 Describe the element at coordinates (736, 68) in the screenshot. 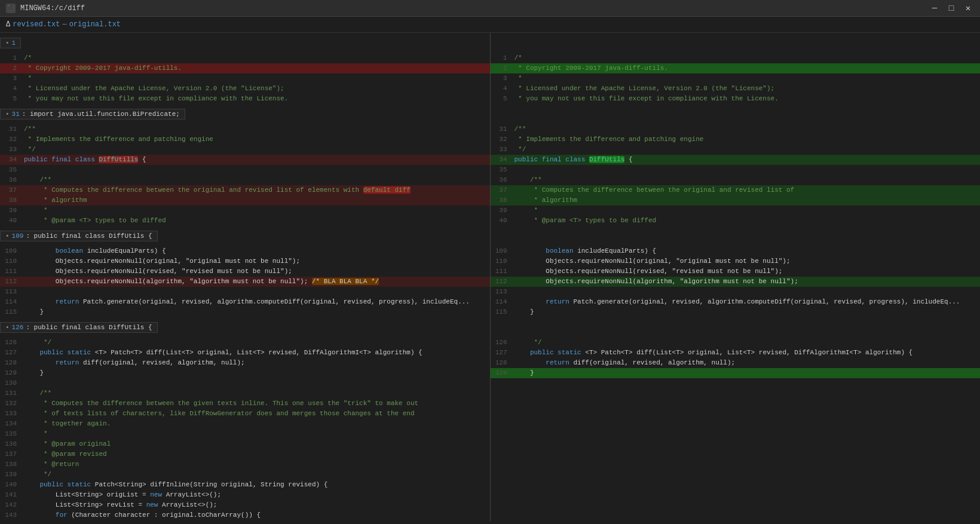

I see `table-row: 2 * Copyright 2009-2017 java-diff-utils.` at that location.